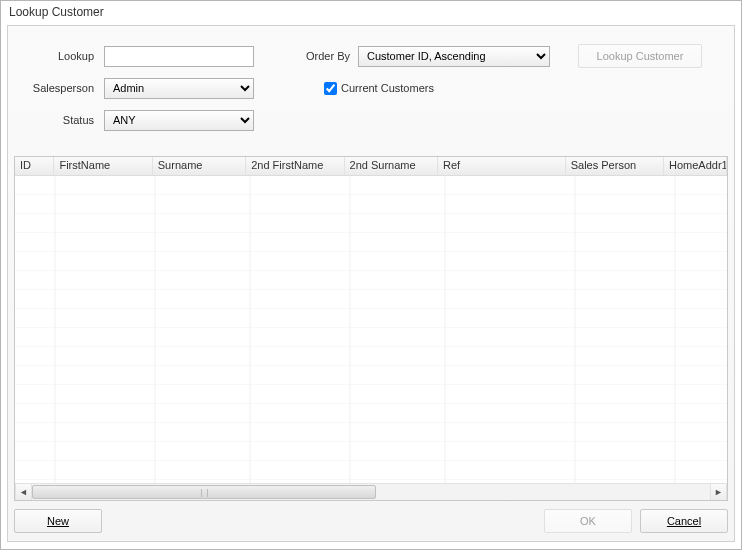 The image size is (742, 550). Describe the element at coordinates (371, 13) in the screenshot. I see `window-title: Lookup Customer` at that location.